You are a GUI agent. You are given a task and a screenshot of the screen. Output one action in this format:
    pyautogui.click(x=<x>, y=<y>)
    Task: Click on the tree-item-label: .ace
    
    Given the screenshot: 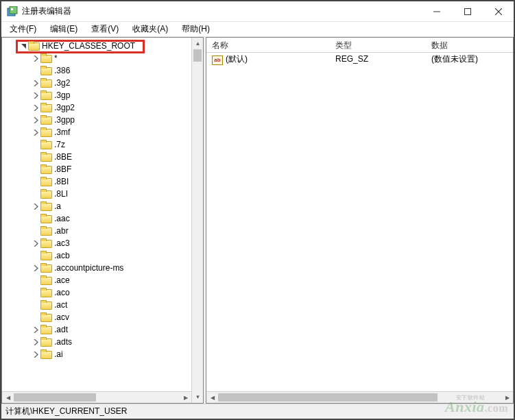 What is the action you would take?
    pyautogui.click(x=62, y=280)
    